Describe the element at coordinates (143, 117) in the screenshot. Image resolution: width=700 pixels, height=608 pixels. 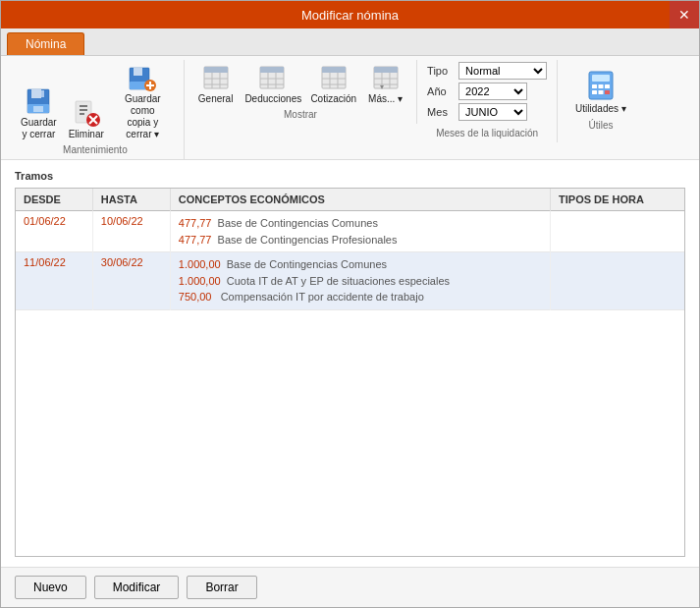
I see `guardar-copia-label: Guardar comocopia y cerrar ▾` at that location.